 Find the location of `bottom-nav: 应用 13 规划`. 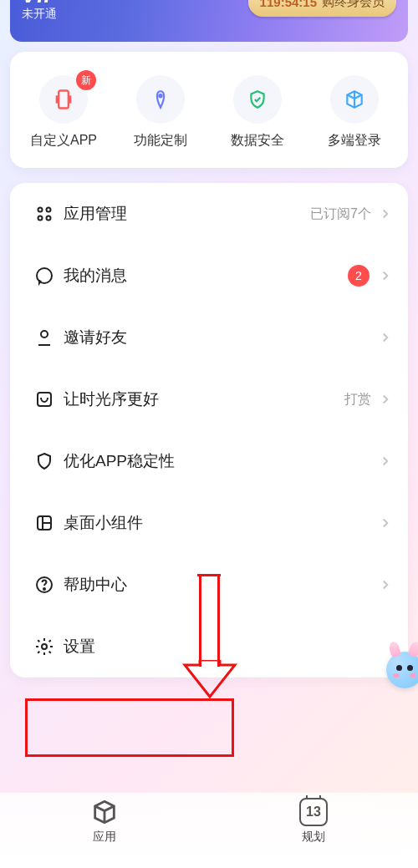

bottom-nav: 应用 13 规划 is located at coordinates (209, 830).